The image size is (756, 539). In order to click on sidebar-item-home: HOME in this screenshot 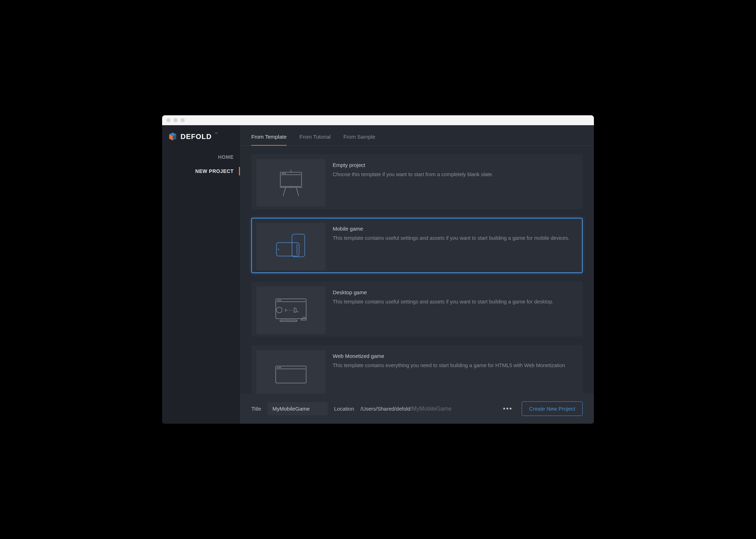, I will do `click(201, 157)`.